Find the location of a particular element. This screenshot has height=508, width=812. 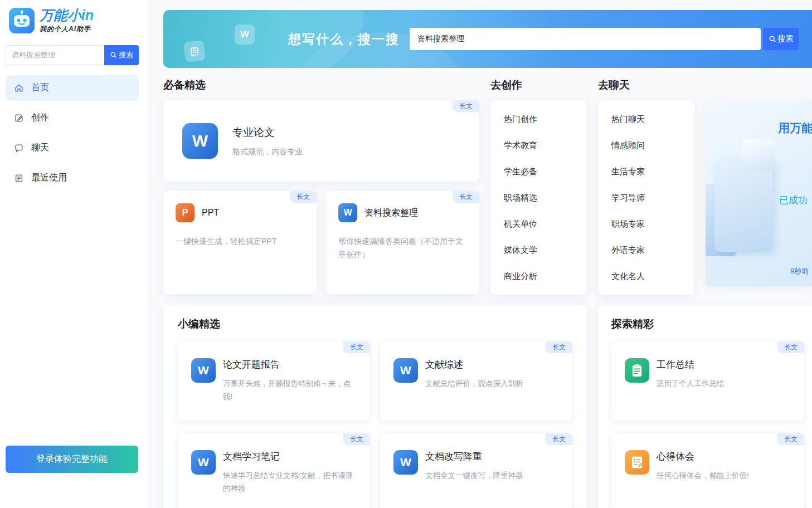

card-desc: 文献总结评价，观点深入剖析 is located at coordinates (474, 384).